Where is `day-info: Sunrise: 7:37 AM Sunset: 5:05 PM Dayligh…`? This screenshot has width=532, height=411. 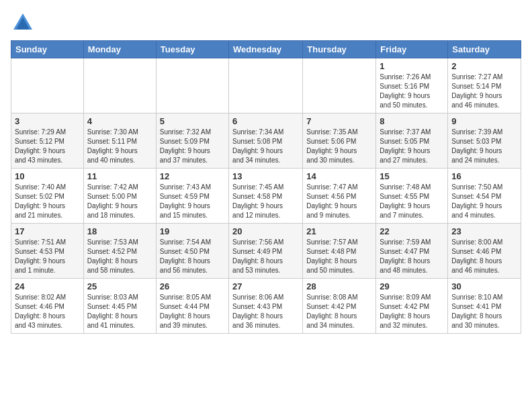 day-info: Sunrise: 7:37 AM Sunset: 5:05 PM Dayligh… is located at coordinates (412, 146).